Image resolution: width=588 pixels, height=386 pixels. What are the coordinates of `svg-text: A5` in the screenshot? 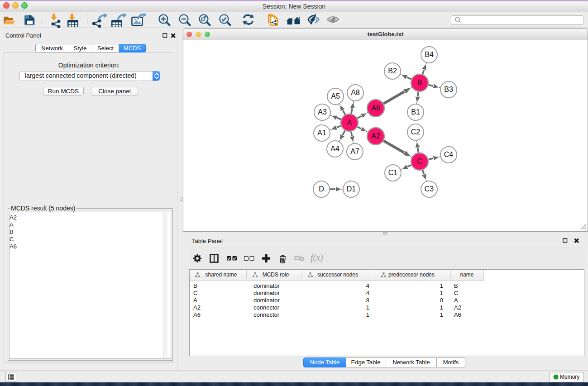 It's located at (335, 96).